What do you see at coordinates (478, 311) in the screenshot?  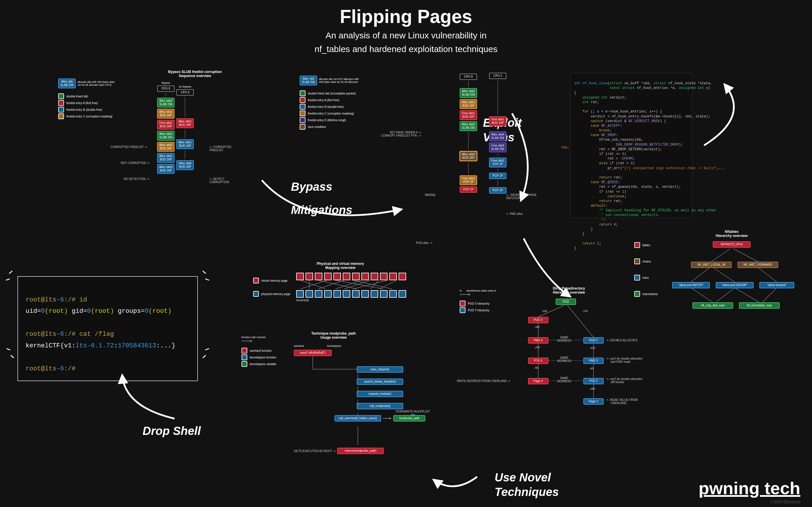 I see `legend-label: PUD Y hierarchy` at bounding box center [478, 311].